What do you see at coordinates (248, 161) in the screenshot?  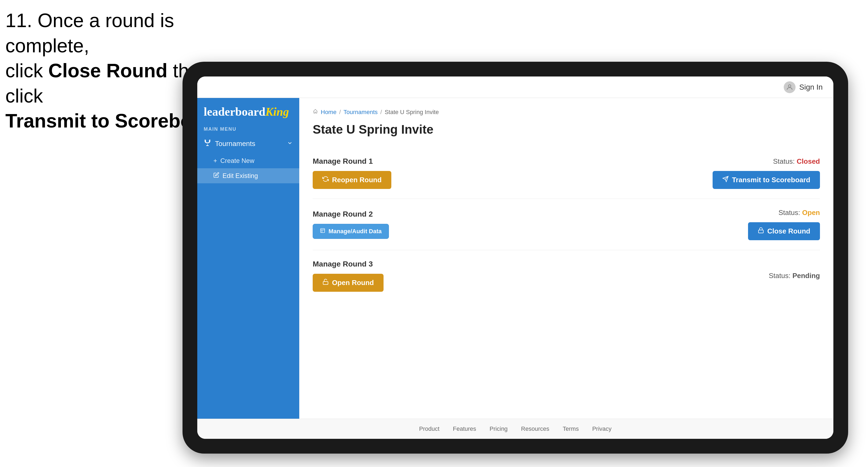 I see `sidebar-create-new: + Create New` at bounding box center [248, 161].